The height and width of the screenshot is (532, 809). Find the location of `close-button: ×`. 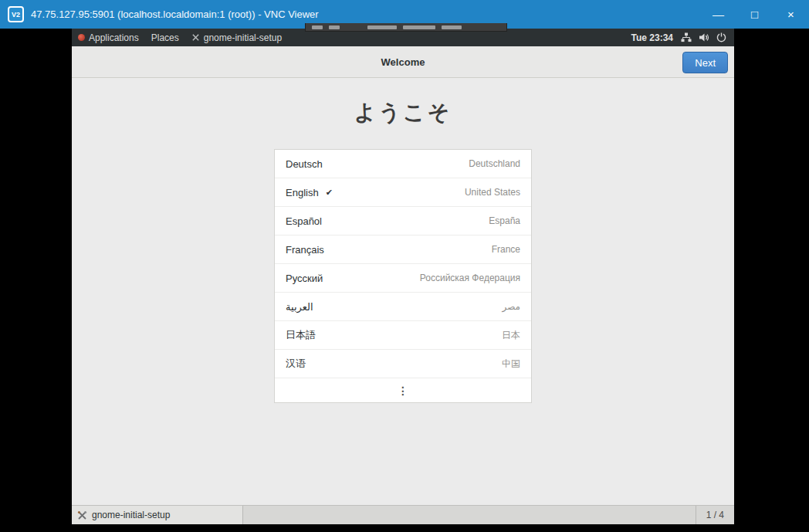

close-button: × is located at coordinates (790, 14).